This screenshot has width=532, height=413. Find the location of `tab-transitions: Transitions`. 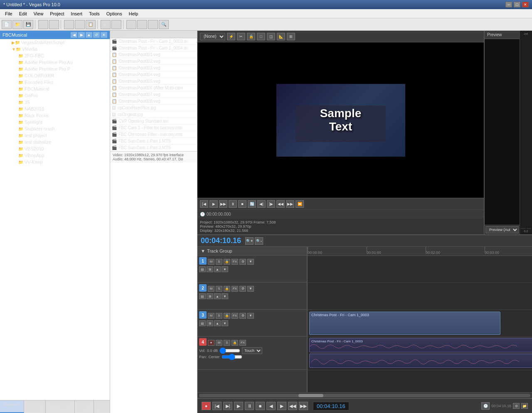

tab-transitions: Transitions is located at coordinates (60, 407).